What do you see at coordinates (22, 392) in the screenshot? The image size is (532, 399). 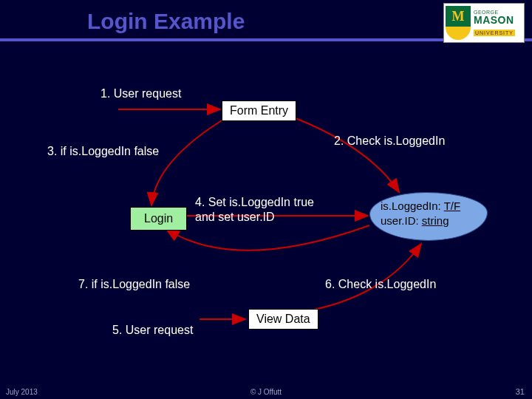 I see `footer-date: July 2013` at bounding box center [22, 392].